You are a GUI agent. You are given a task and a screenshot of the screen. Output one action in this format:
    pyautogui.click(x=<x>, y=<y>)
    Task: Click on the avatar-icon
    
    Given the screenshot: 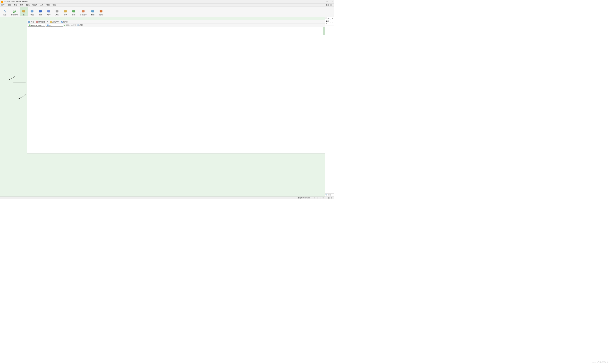 What is the action you would take?
    pyautogui.click(x=331, y=5)
    